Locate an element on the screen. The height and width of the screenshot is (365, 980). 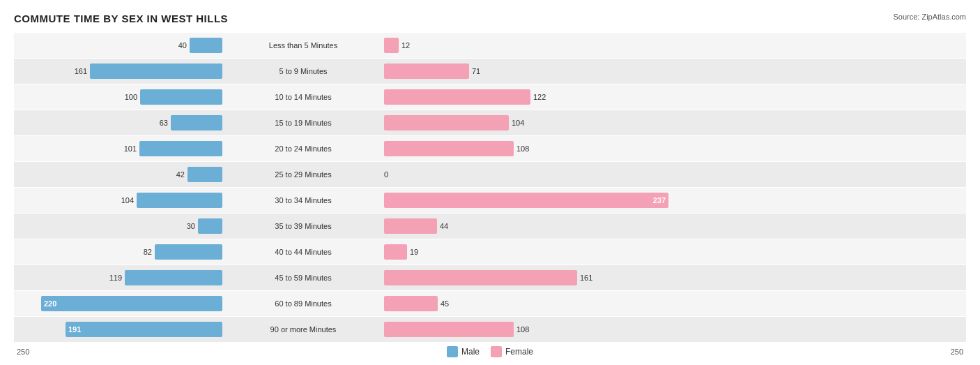
female-bar-section: 104 is located at coordinates (673, 123).